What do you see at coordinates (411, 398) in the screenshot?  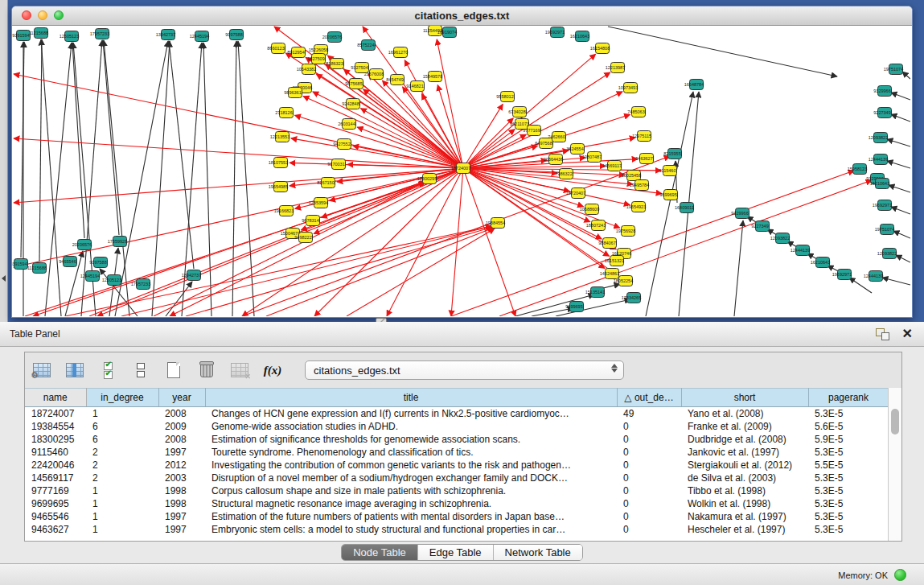 I see `column-header-title: title` at bounding box center [411, 398].